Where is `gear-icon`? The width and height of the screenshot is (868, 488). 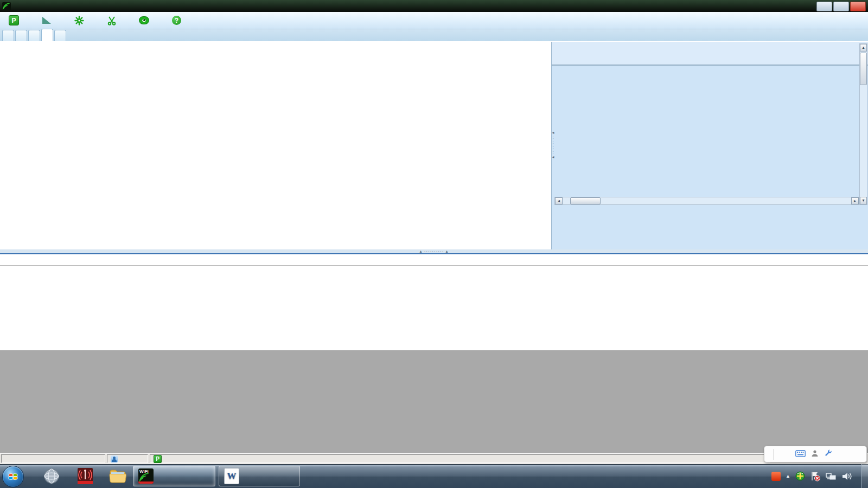
gear-icon is located at coordinates (79, 21).